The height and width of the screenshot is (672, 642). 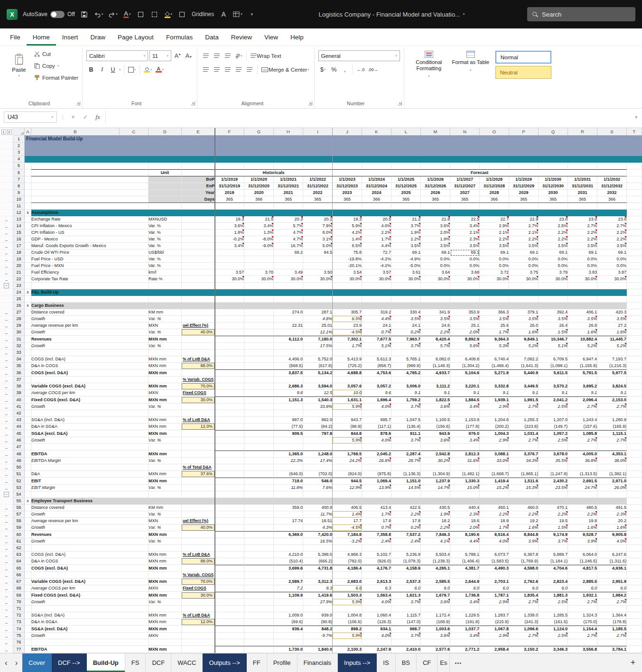 What do you see at coordinates (259, 246) in the screenshot?
I see `cell-G17: -9.0%` at bounding box center [259, 246].